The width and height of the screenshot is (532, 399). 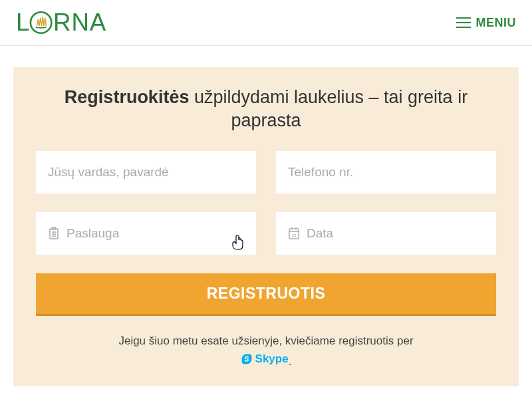 I want to click on service-select: Paslauga, so click(x=146, y=233).